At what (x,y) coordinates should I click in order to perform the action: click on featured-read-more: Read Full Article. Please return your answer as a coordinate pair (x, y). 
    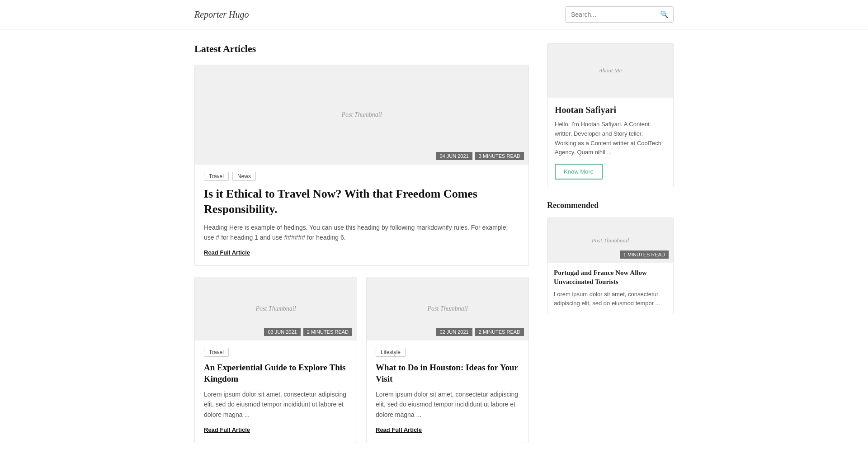
    Looking at the image, I should click on (227, 252).